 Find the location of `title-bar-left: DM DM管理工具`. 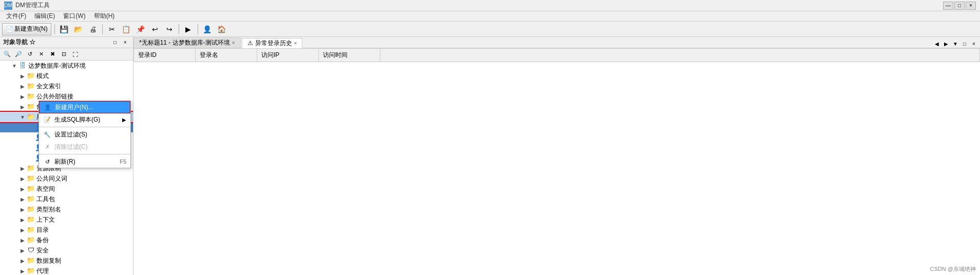

title-bar-left: DM DM管理工具 is located at coordinates (27, 5).